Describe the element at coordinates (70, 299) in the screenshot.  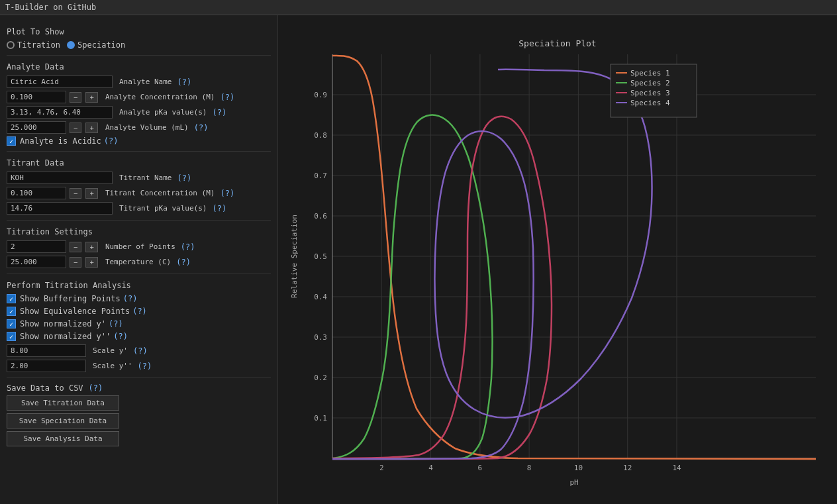
I see `show-buffering-label: Show Buffering Points` at that location.